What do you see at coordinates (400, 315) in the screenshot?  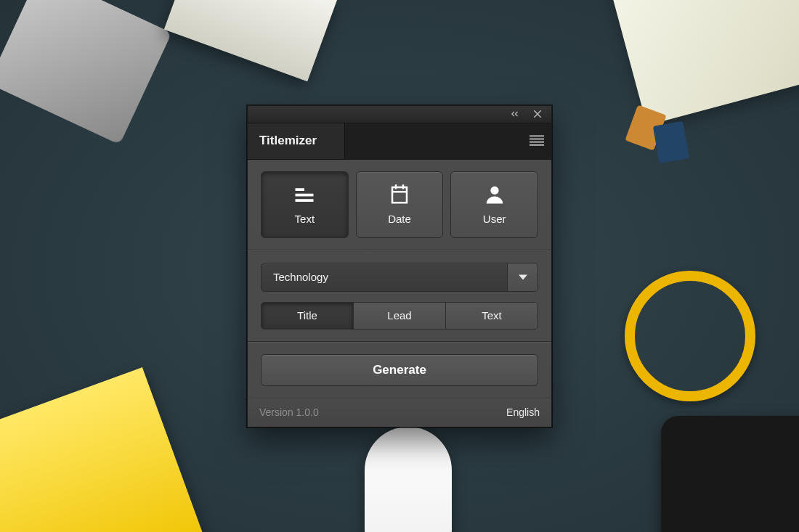 I see `segment-label: Lead` at bounding box center [400, 315].